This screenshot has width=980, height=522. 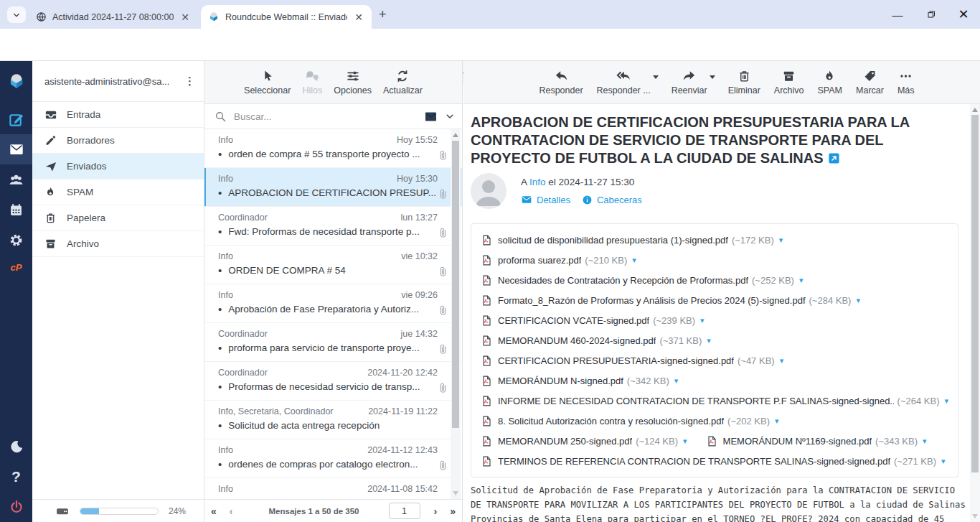 I want to click on message-body: Solicitud de Aprobación de Fase Preparat…, so click(x=718, y=503).